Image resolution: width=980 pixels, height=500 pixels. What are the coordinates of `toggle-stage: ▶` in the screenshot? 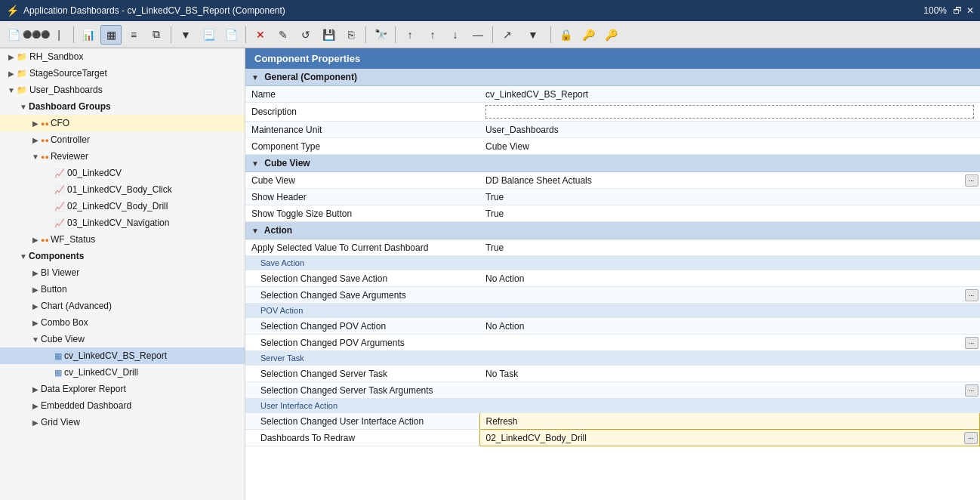 It's located at (11, 74).